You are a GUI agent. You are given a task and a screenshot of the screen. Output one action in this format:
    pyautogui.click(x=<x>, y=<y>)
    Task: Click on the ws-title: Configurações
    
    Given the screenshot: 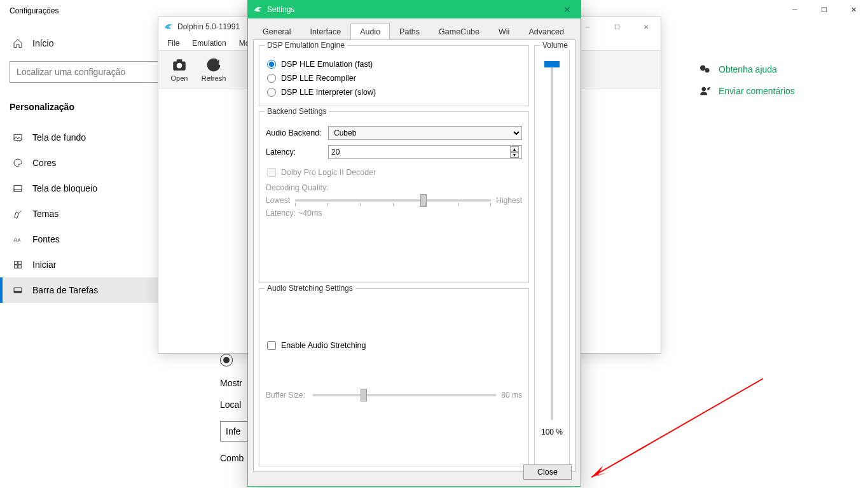 What is the action you would take?
    pyautogui.click(x=34, y=11)
    